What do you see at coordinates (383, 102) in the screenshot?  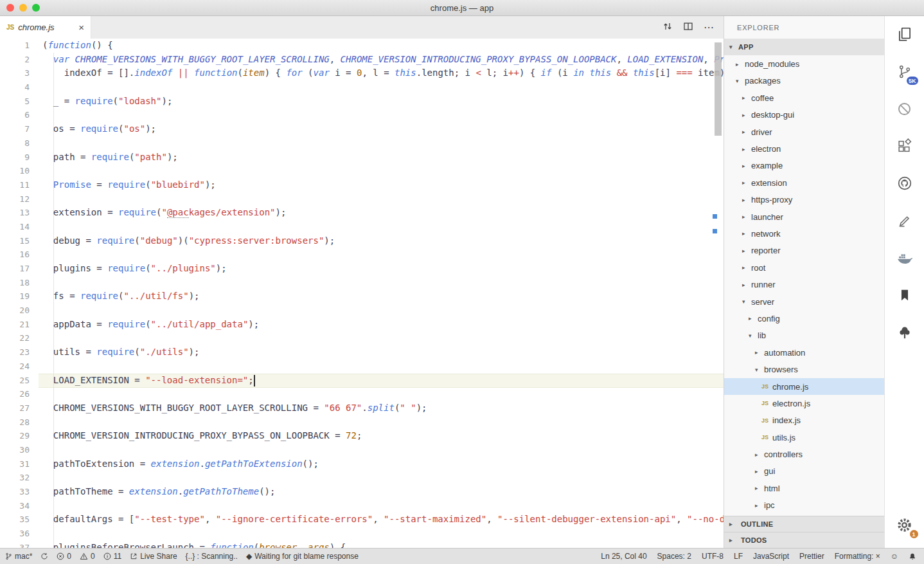 I see `code-line-5: _ = require("lodash");` at bounding box center [383, 102].